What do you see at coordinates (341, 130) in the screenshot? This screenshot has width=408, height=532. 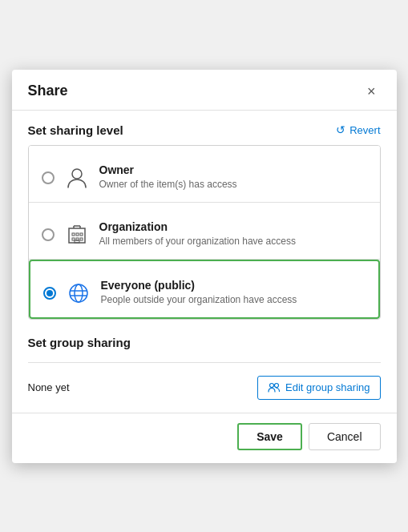 I see `revert-icon: ↺` at bounding box center [341, 130].